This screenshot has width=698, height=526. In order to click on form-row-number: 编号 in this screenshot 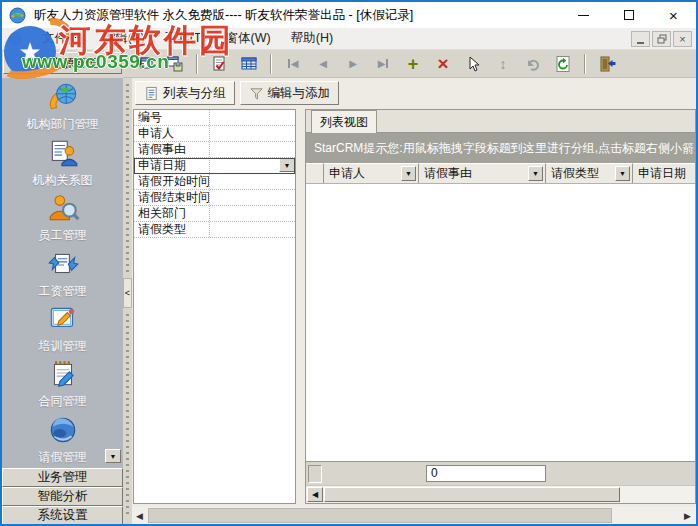, I will do `click(214, 118)`.